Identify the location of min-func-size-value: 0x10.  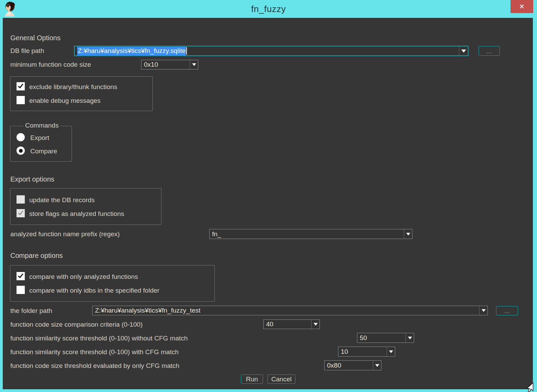
(166, 65).